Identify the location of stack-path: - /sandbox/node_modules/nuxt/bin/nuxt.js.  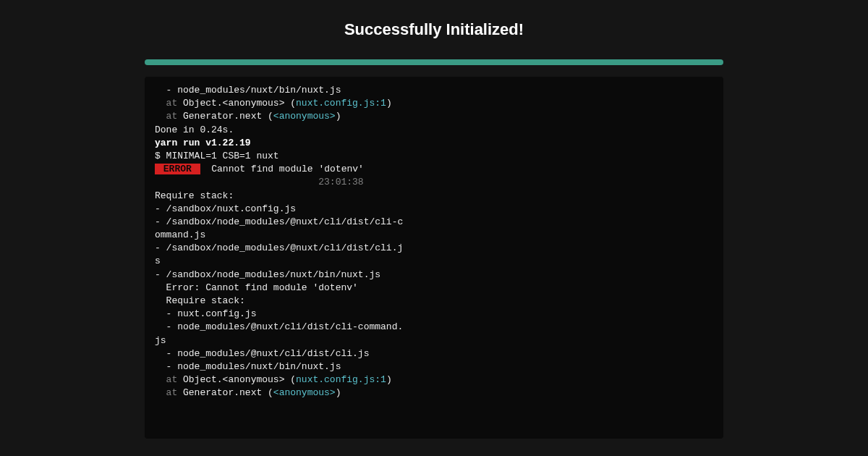
(434, 275).